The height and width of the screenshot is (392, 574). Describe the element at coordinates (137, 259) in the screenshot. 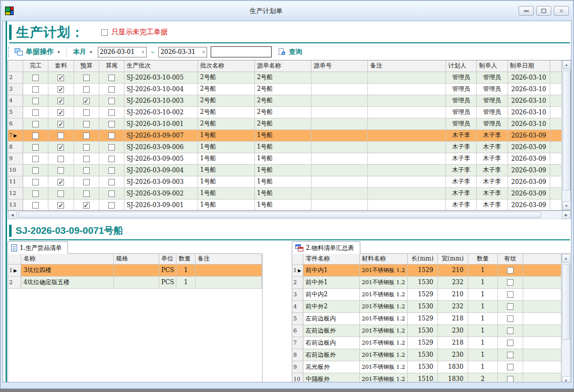

I see `column-header: 规格` at that location.